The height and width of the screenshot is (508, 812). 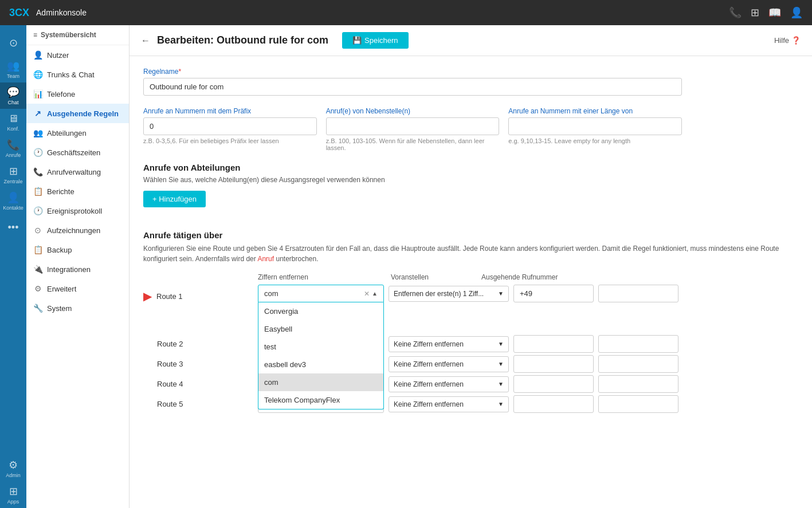 What do you see at coordinates (78, 308) in the screenshot?
I see `sidebar-item-system: 🔧 System` at bounding box center [78, 308].